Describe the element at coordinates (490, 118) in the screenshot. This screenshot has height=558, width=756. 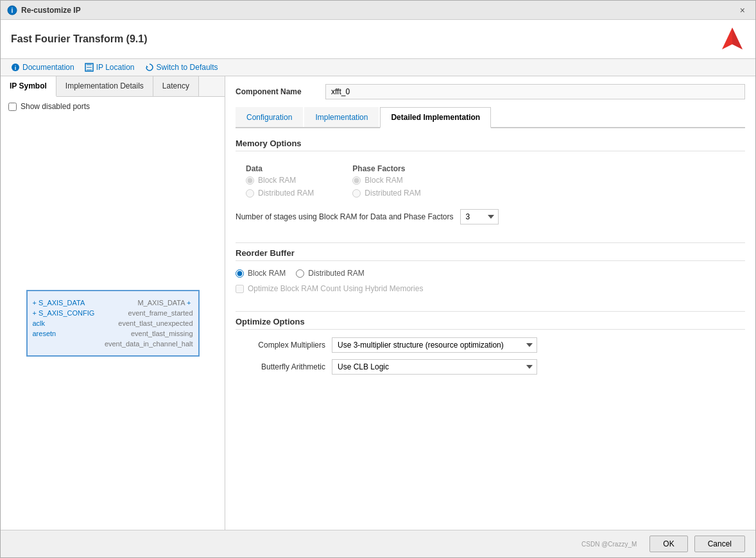
I see `right-tab-bar: Configuration Implementation Detailed Im…` at that location.